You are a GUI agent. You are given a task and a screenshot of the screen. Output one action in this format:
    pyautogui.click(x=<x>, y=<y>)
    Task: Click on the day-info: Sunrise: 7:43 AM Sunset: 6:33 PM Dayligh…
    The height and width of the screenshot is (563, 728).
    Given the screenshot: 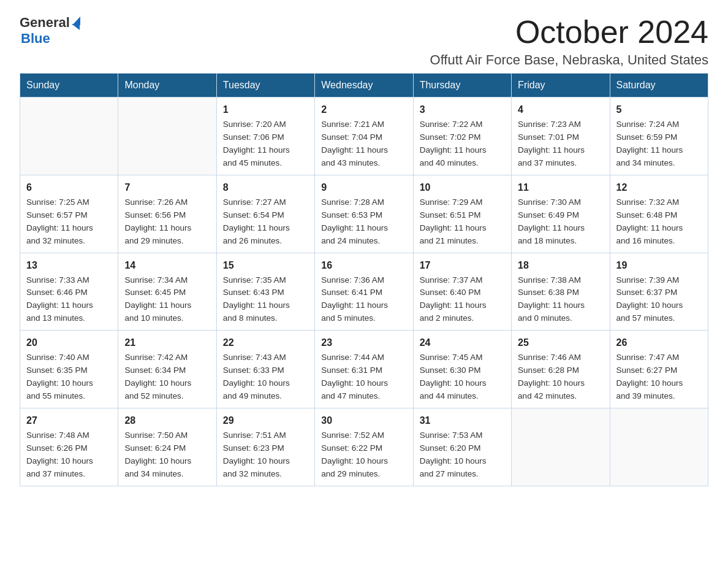 What is the action you would take?
    pyautogui.click(x=266, y=377)
    